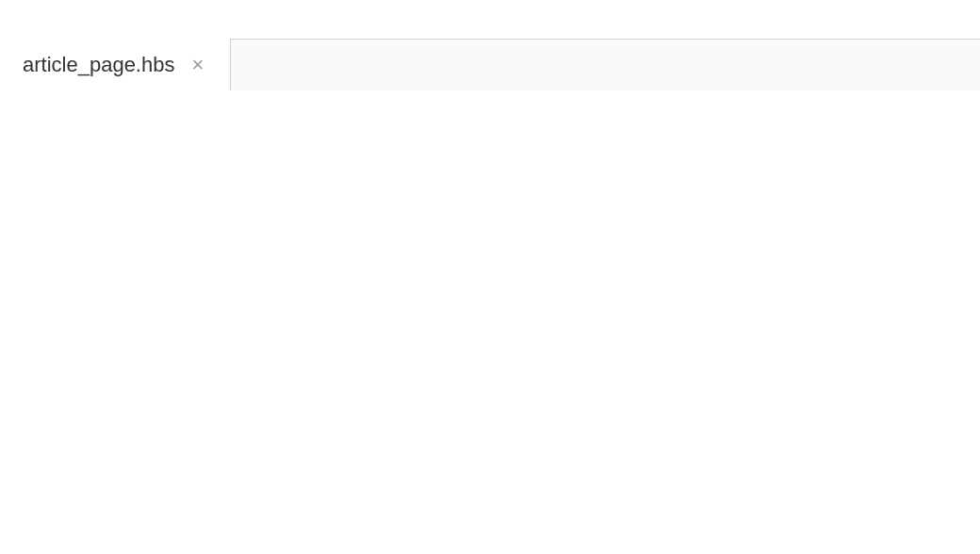 This screenshot has width=980, height=554. I want to click on tab-filename: article_page.hbs, so click(98, 65).